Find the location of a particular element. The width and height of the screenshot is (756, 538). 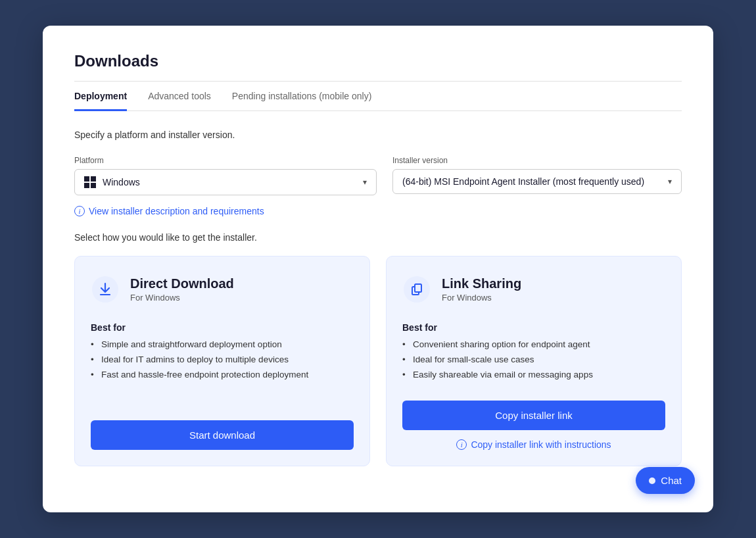

platform-chevron-icon: ▾ is located at coordinates (365, 182).